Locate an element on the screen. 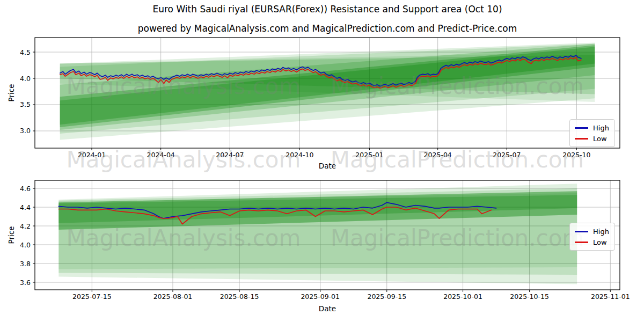  x-tick-label: 2025-07 is located at coordinates (507, 155).